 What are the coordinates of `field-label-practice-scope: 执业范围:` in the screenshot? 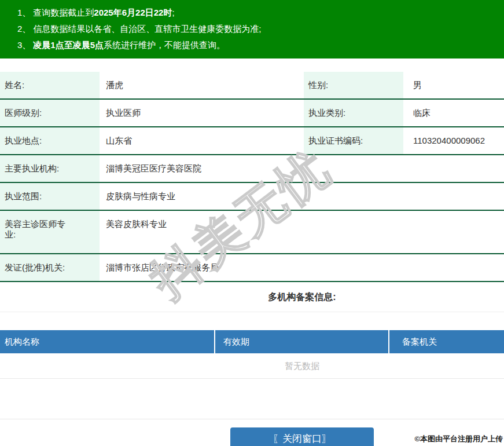 It's located at (50, 196).